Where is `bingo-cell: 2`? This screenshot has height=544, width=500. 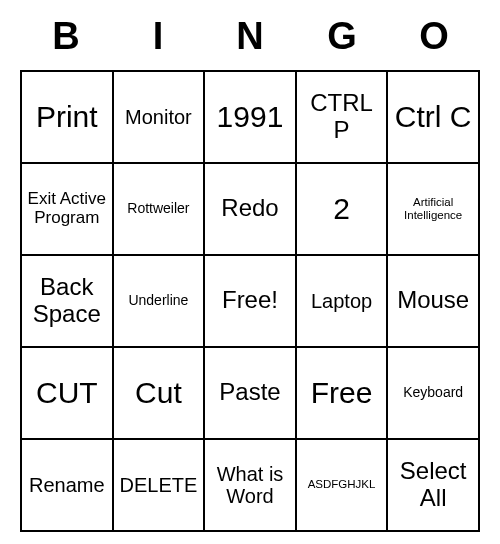
bingo-cell: 2 is located at coordinates (343, 210).